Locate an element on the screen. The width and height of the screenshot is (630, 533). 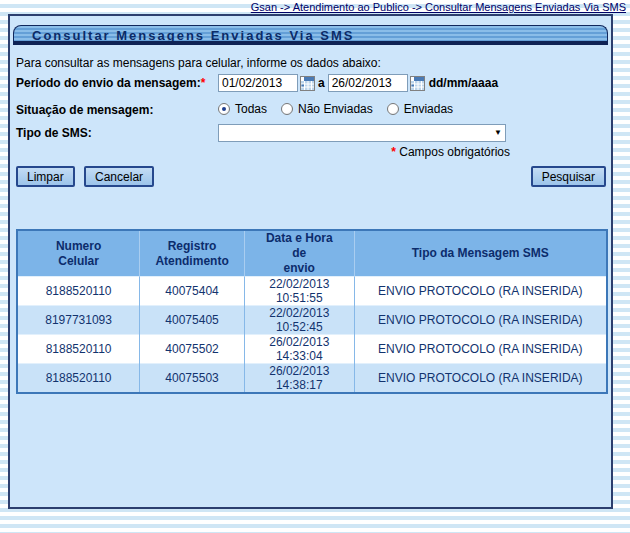
cell-data-hora: 22/02/2013 10:51:55 is located at coordinates (299, 292).